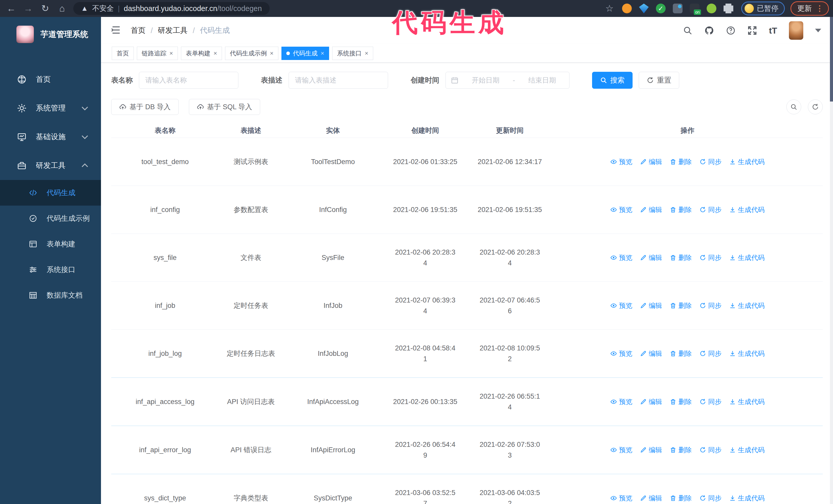 This screenshot has width=833, height=504. What do you see at coordinates (201, 53) in the screenshot?
I see `tab-form-builder: 表单构建×` at bounding box center [201, 53].